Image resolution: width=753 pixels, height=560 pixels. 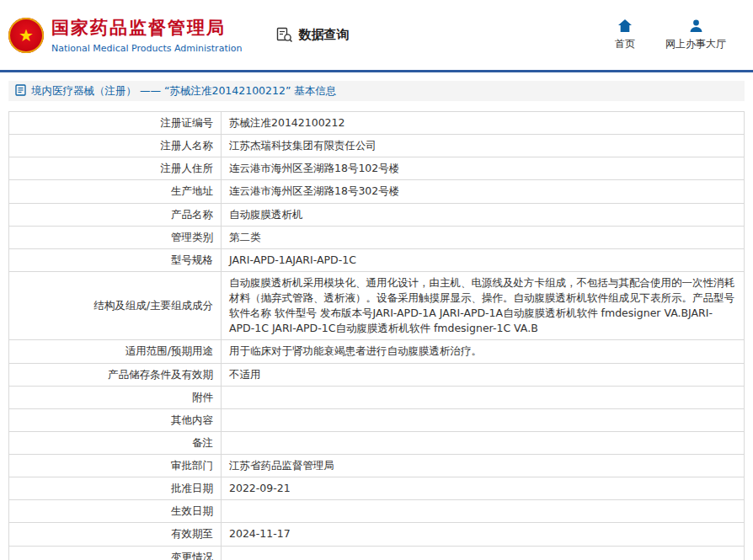 I want to click on row-label-text: 结构及组成/主要组成成分, so click(x=153, y=305).